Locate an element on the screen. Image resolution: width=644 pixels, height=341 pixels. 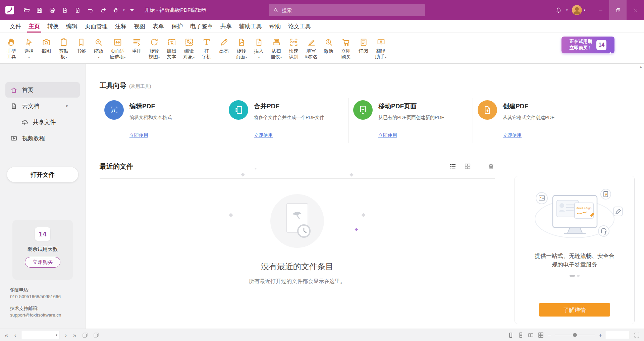
customize-toolbar-icon is located at coordinates (132, 10).